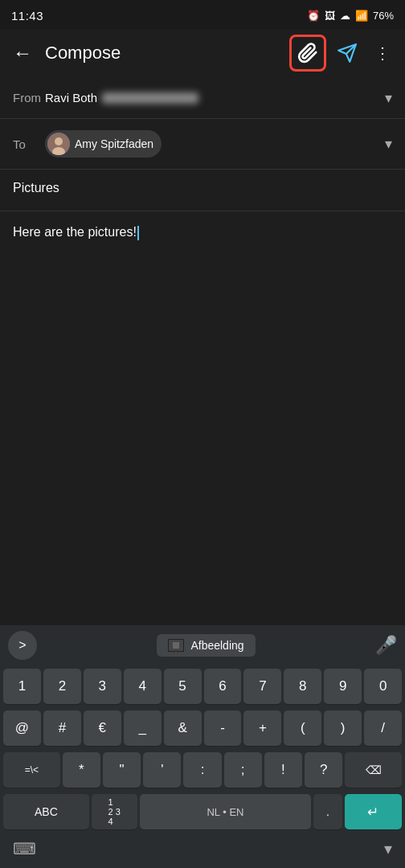  Describe the element at coordinates (22, 53) in the screenshot. I see `back-button: ←` at that location.